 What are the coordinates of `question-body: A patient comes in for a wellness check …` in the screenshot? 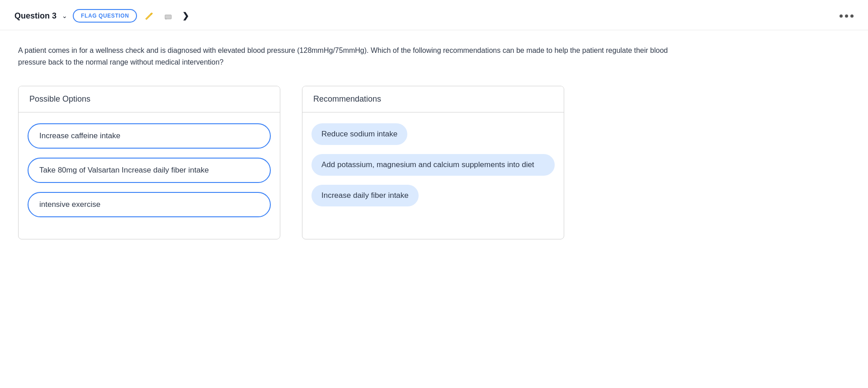 It's located at (434, 54).